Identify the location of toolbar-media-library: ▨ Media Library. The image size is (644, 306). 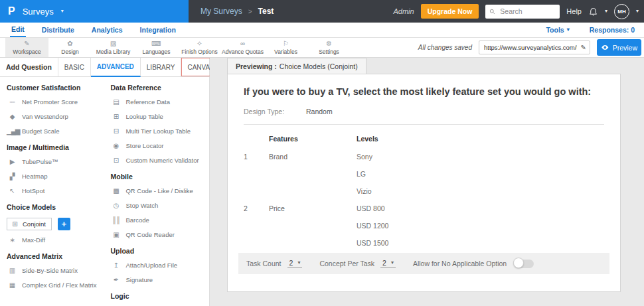
(113, 48).